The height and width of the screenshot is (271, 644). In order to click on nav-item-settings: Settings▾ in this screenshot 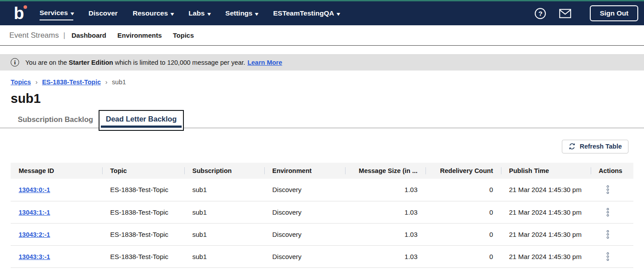, I will do `click(242, 13)`.